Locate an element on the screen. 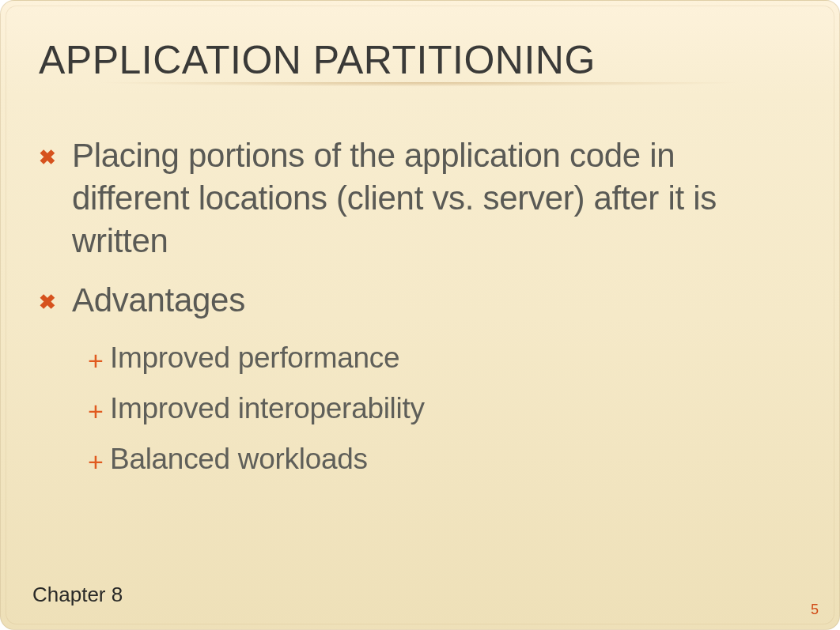 The image size is (840, 630). bullet-text: Advantages is located at coordinates (158, 300).